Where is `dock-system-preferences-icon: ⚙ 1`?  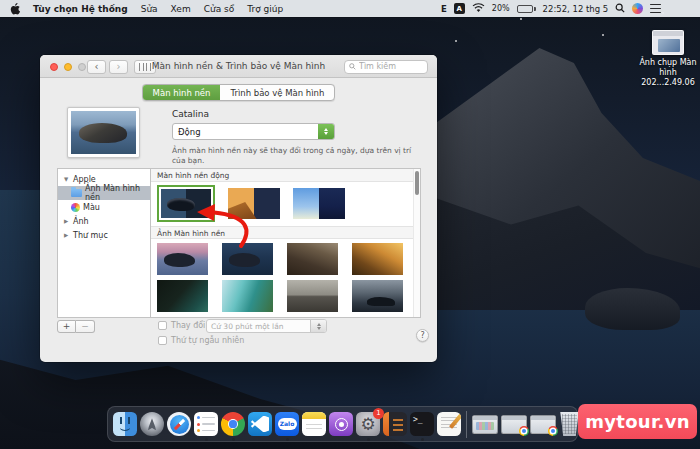
dock-system-preferences-icon: ⚙ 1 is located at coordinates (368, 424).